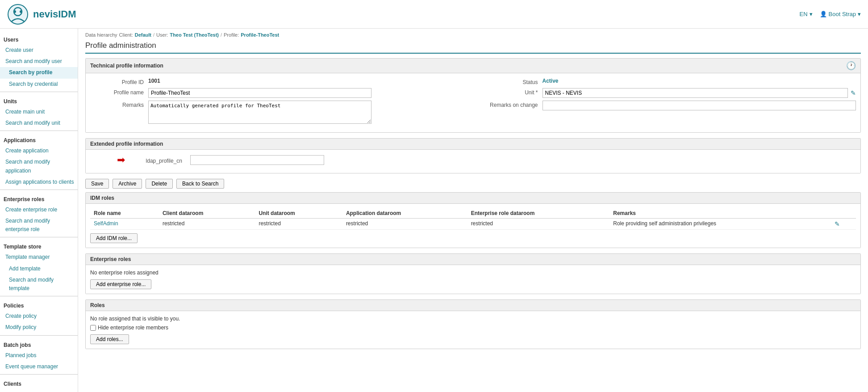 The height and width of the screenshot is (392, 868). Describe the element at coordinates (279, 113) in the screenshot. I see `remarks-row: Remarks Automatically generated profile …` at that location.